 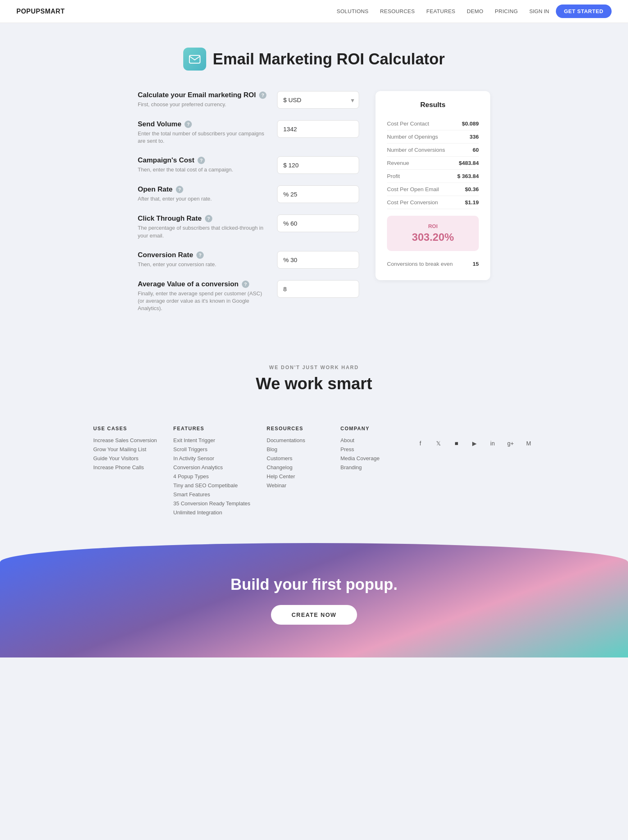 I want to click on result-revenue: Revenue $483.84, so click(x=433, y=163).